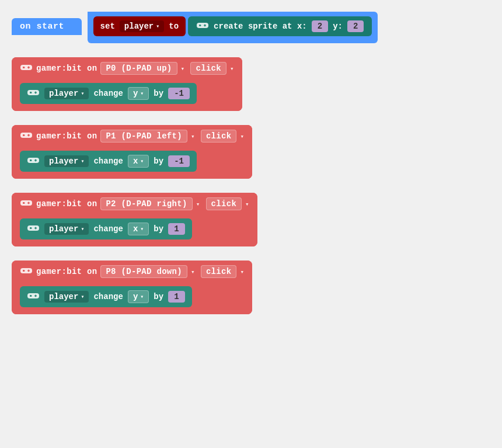  What do you see at coordinates (132, 272) in the screenshot?
I see `event-header-down: gamer:bit on P8 (D-PAD down) ▾ click ▾` at bounding box center [132, 272].